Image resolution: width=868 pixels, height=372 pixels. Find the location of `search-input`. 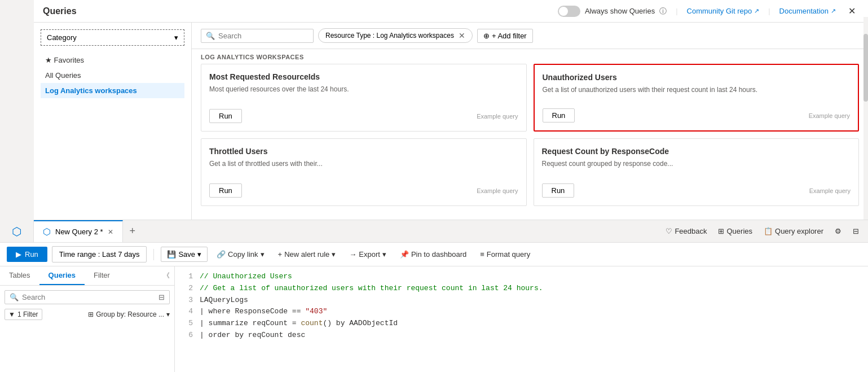

search-input is located at coordinates (258, 36).